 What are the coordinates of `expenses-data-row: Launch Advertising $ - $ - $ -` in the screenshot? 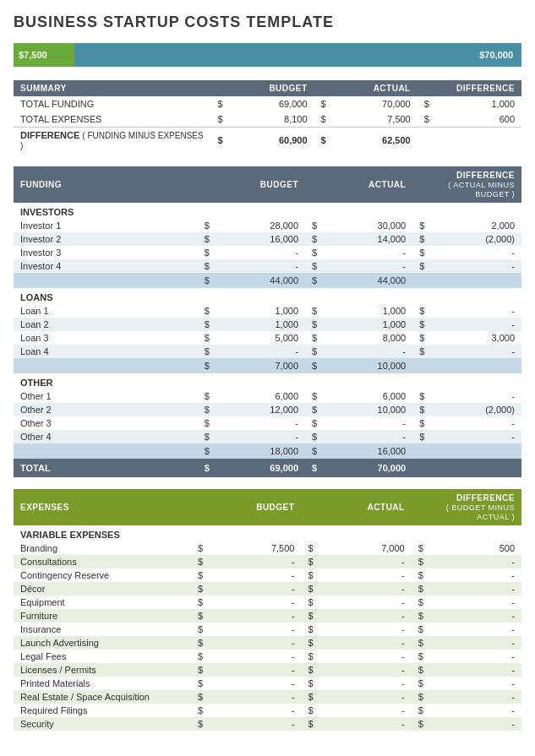 It's located at (267, 643).